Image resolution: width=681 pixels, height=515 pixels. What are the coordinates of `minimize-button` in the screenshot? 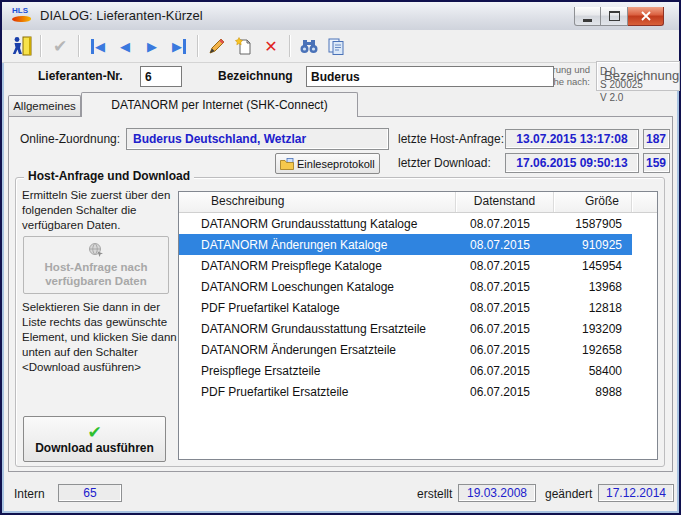 It's located at (588, 16).